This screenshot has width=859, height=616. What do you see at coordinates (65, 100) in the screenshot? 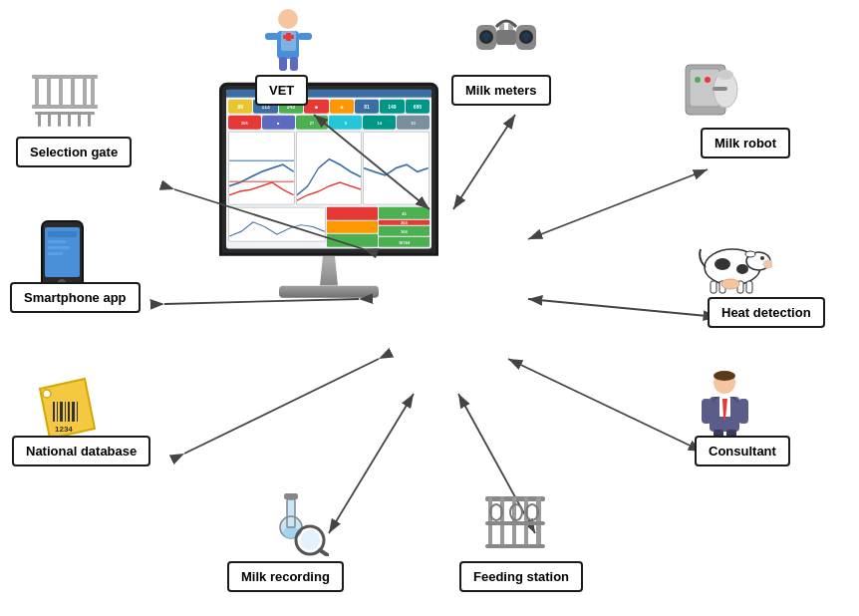
I see `selection-gate-icon` at bounding box center [65, 100].